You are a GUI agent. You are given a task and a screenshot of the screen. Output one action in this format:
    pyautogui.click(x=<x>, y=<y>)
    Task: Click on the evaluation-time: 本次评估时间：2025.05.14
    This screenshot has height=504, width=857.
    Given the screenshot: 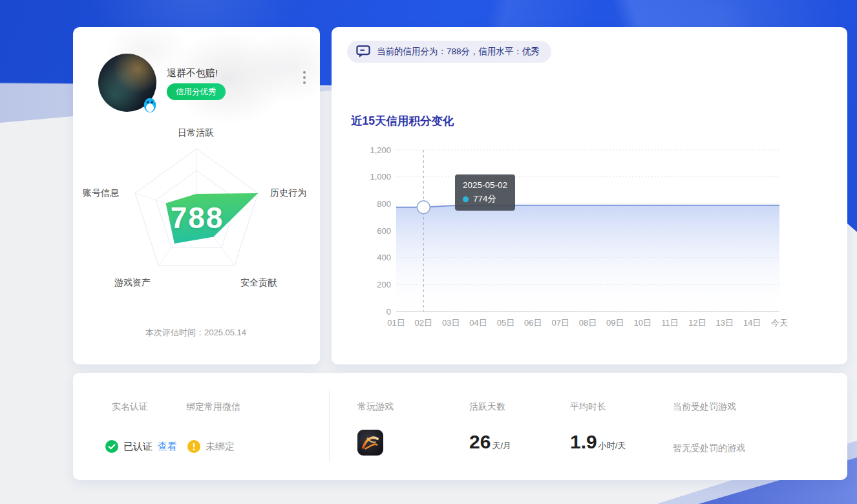 What is the action you would take?
    pyautogui.click(x=196, y=333)
    